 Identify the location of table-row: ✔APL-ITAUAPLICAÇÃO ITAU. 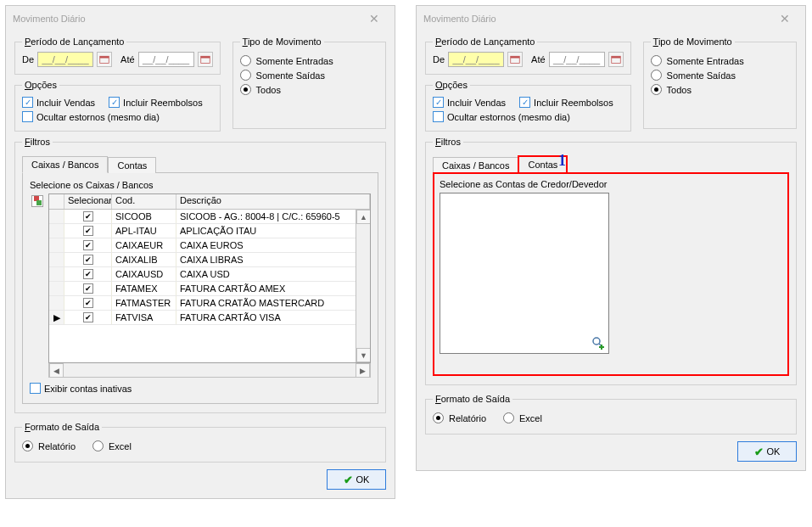
(210, 231).